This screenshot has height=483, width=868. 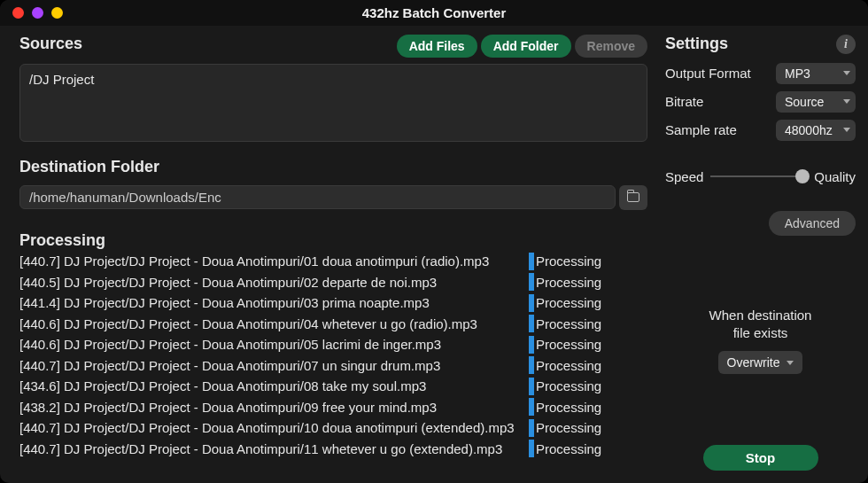 What do you see at coordinates (57, 12) in the screenshot?
I see `maximize-icon` at bounding box center [57, 12].